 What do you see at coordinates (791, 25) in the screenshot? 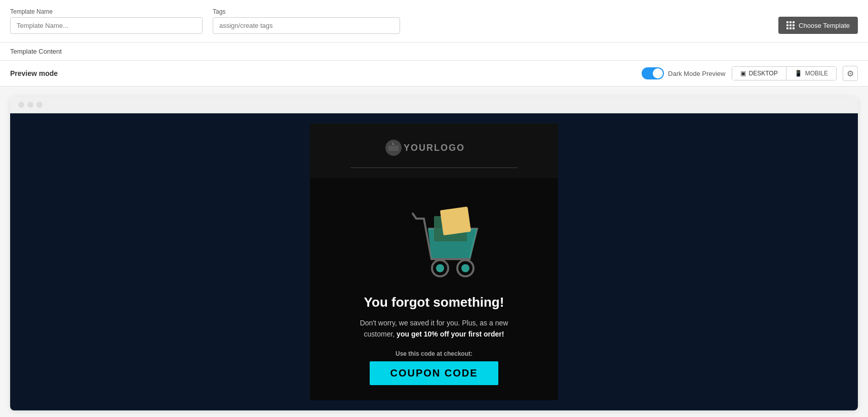
I see `grid-icon` at bounding box center [791, 25].